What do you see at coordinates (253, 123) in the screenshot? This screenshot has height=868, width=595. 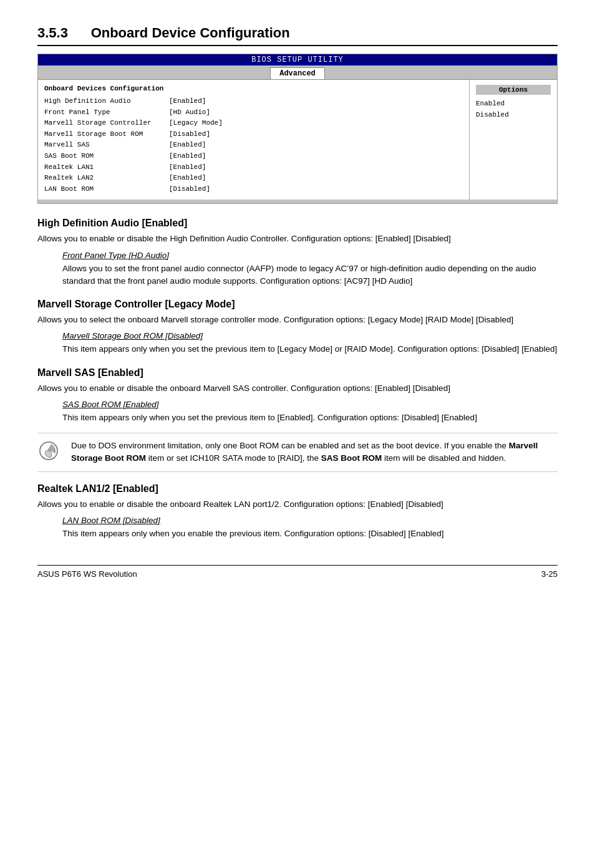 I see `bios-row: Marvell Storage Controller[Legacy Mode]` at bounding box center [253, 123].